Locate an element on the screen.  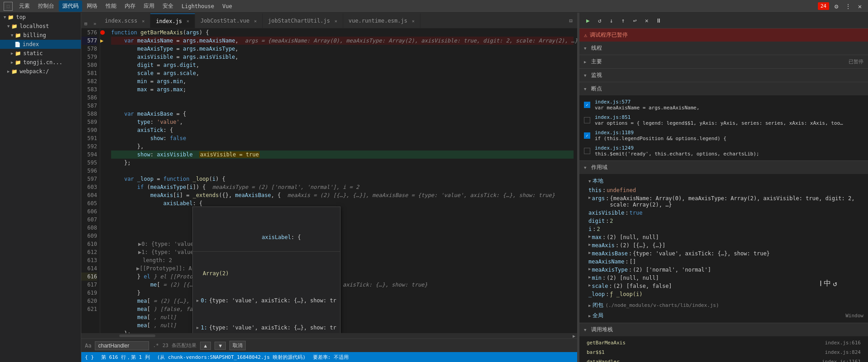
bp-item-2: index.js:851 var options = { legend: leg… is located at coordinates (723, 120).